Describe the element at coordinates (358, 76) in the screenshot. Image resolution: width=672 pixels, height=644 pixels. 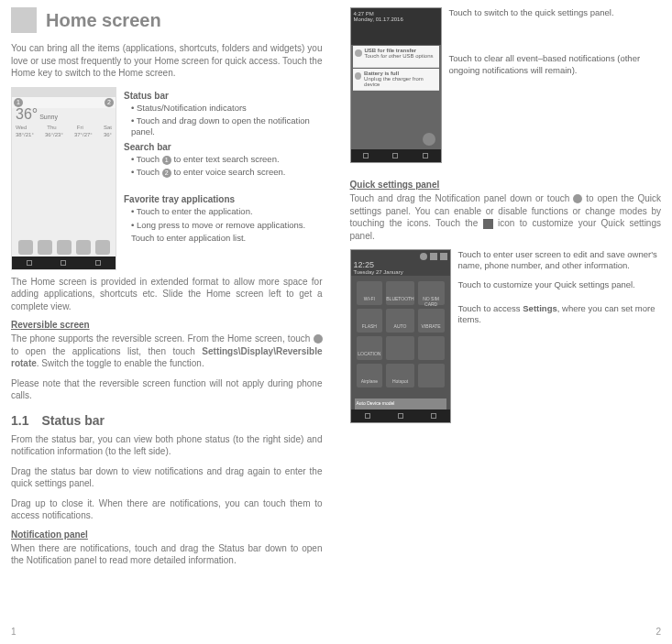
I see `battery-icon` at that location.